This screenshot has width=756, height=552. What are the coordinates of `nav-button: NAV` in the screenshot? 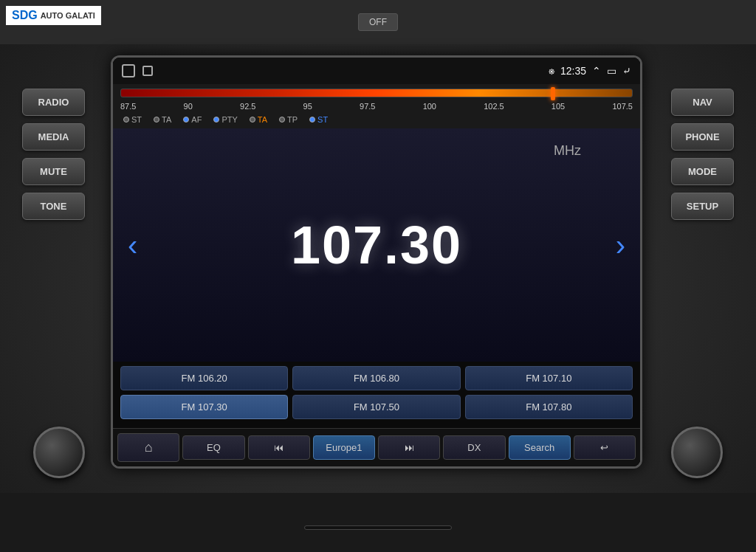 It's located at (703, 102).